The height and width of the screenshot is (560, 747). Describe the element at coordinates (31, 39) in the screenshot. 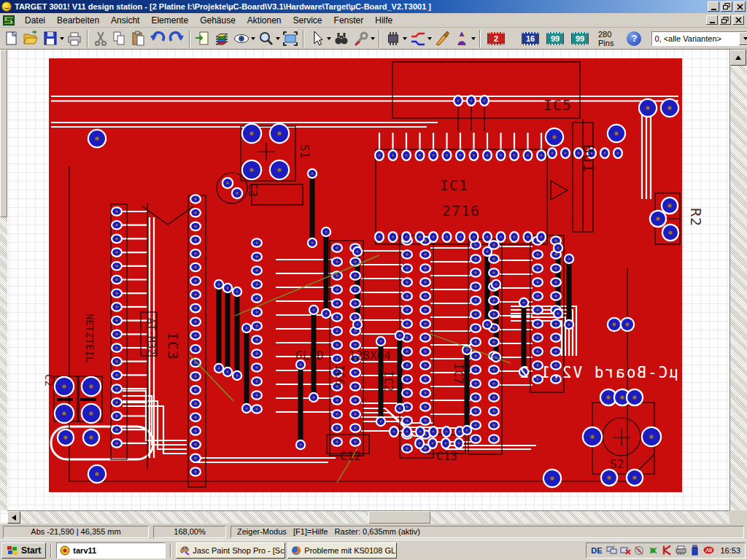

I see `open-file-button` at that location.